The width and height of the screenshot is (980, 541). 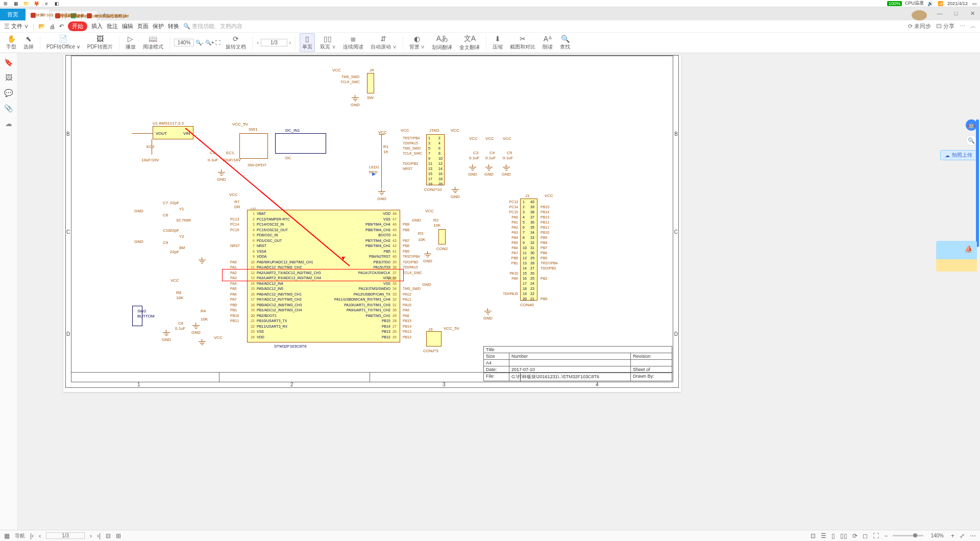 What do you see at coordinates (52, 27) in the screenshot?
I see `print-button: 🖨` at bounding box center [52, 27].